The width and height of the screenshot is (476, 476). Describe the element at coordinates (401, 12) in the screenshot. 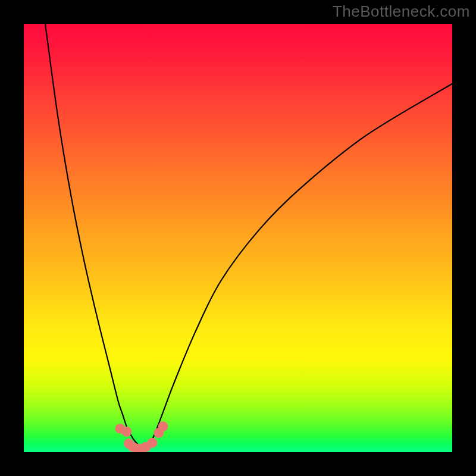

I see `watermark-label: TheBottleneck.com` at that location.